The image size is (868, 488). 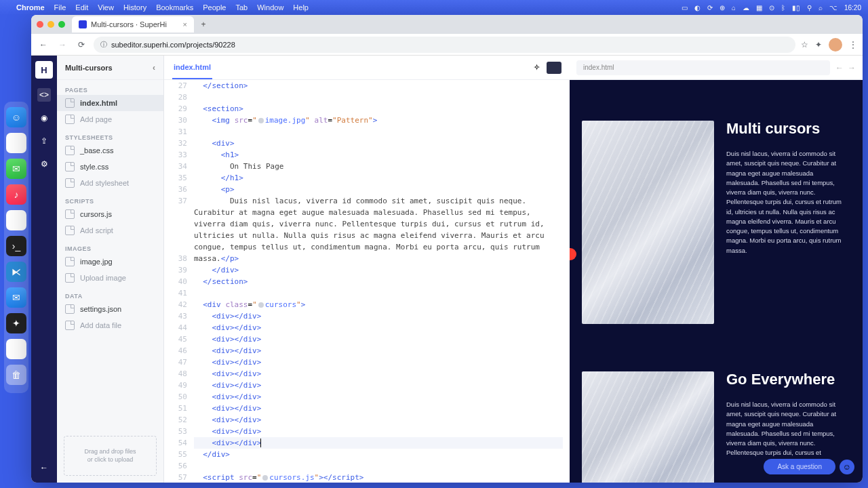 What do you see at coordinates (785, 380) in the screenshot?
I see `preview-heading: Go Everywhere` at bounding box center [785, 380].